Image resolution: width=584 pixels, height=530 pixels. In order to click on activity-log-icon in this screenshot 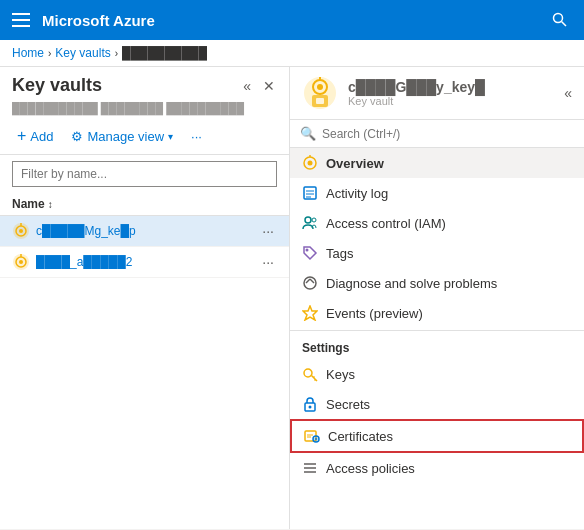, I will do `click(310, 193)`.